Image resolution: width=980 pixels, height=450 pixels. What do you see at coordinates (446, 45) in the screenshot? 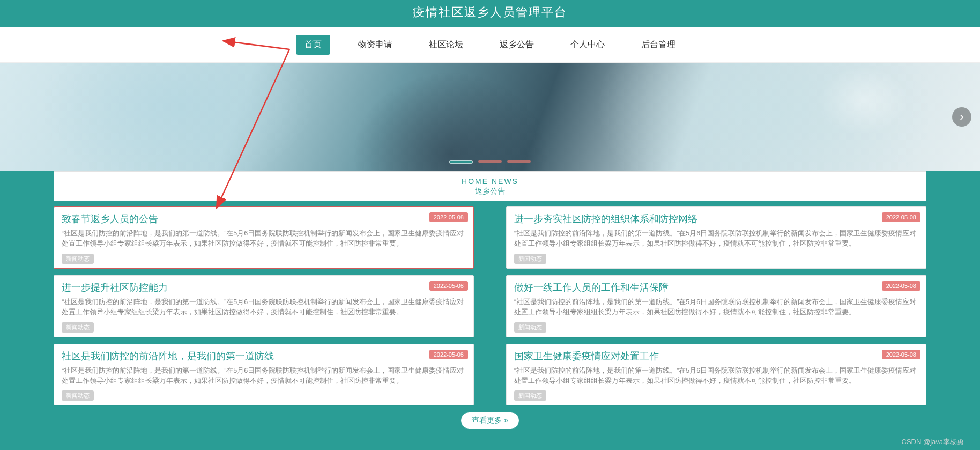
I see `nav-item-2: 社区论坛` at bounding box center [446, 45].